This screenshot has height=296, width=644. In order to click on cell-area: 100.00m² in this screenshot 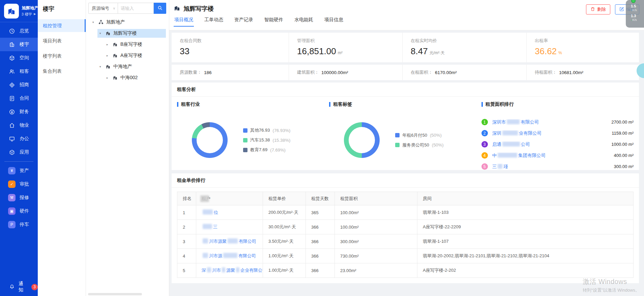, I will do `click(376, 227)`.